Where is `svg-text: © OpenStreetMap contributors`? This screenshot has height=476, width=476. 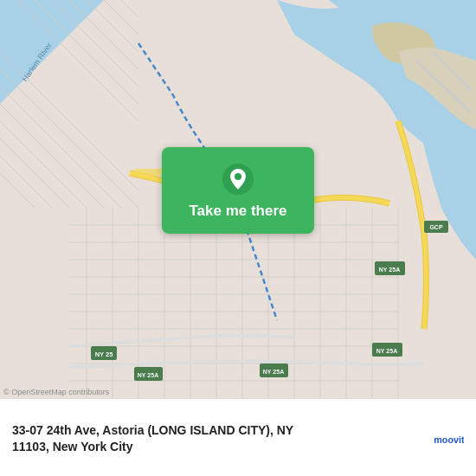 svg-text: © OpenStreetMap contributors is located at coordinates (57, 392).